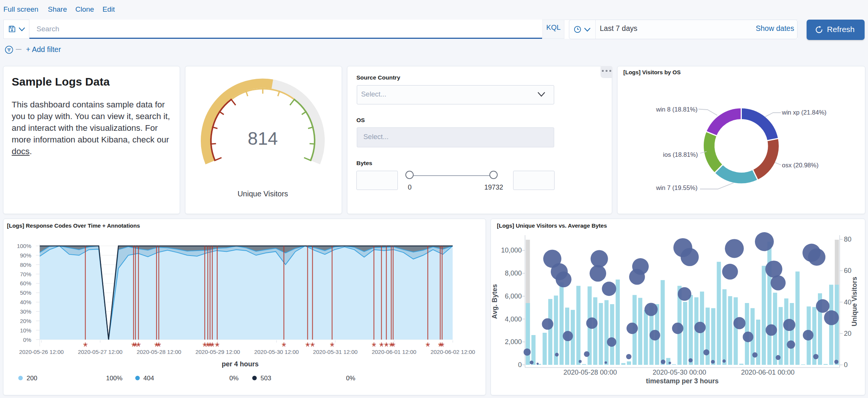 The image size is (868, 398). What do you see at coordinates (680, 154) in the screenshot?
I see `svg-text: ios (18.81%)` at bounding box center [680, 154].